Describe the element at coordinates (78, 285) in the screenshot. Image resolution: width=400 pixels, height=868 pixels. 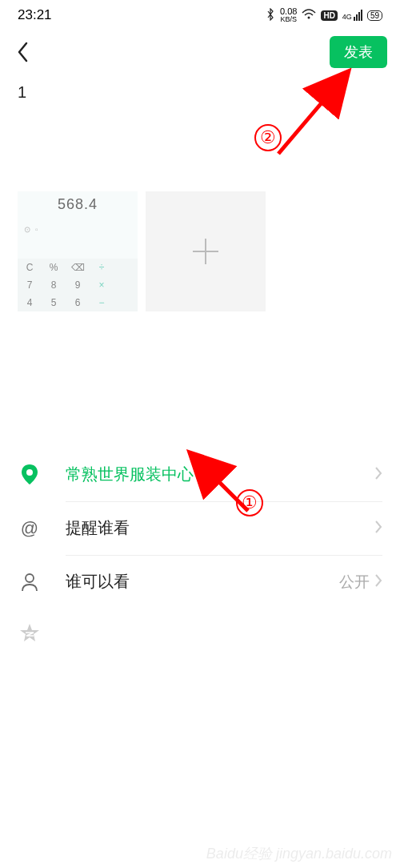
I see `thumb-keypad: C%⌫÷ 789× 456−` at that location.